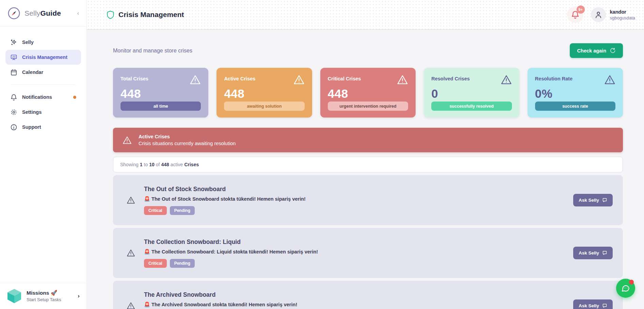 This screenshot has height=309, width=644. What do you see at coordinates (75, 97) in the screenshot?
I see `notification-dot` at bounding box center [75, 97].